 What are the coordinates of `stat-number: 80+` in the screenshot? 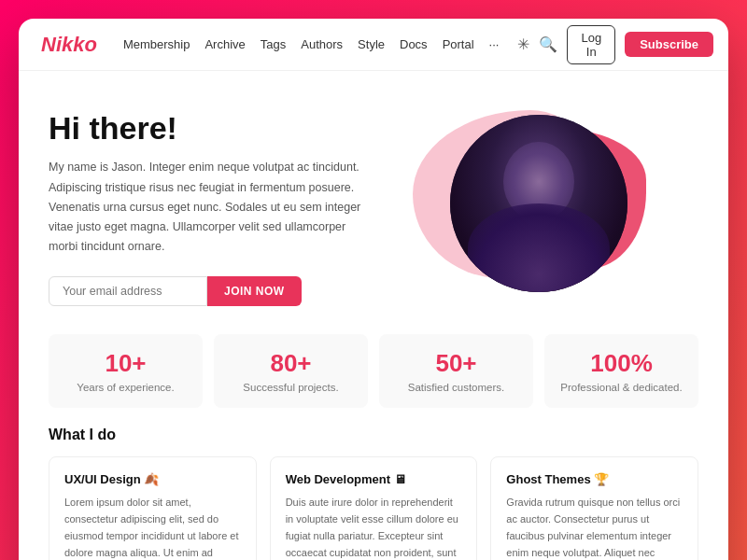 It's located at (291, 364).